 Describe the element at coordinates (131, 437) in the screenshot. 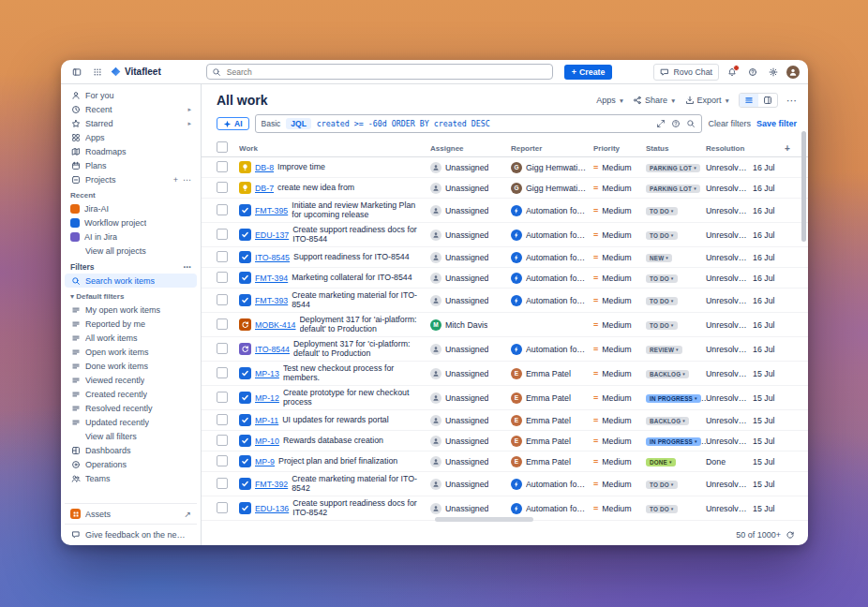

I see `sidebar-item-view-all-filters: View all filters` at that location.